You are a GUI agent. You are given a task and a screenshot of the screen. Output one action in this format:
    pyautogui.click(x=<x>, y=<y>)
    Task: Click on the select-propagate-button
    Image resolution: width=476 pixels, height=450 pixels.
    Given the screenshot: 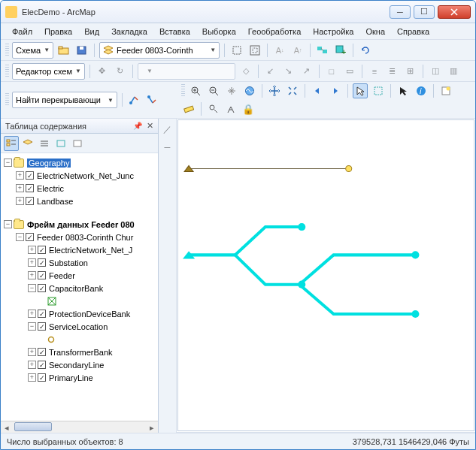 What is the action you would take?
    pyautogui.click(x=323, y=50)
    